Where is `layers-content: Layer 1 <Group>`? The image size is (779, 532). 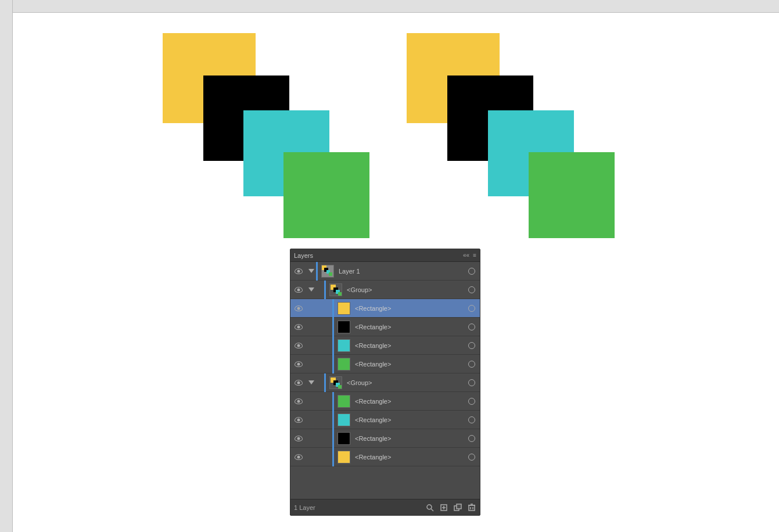 layers-content: Layer 1 <Group> is located at coordinates (385, 380).